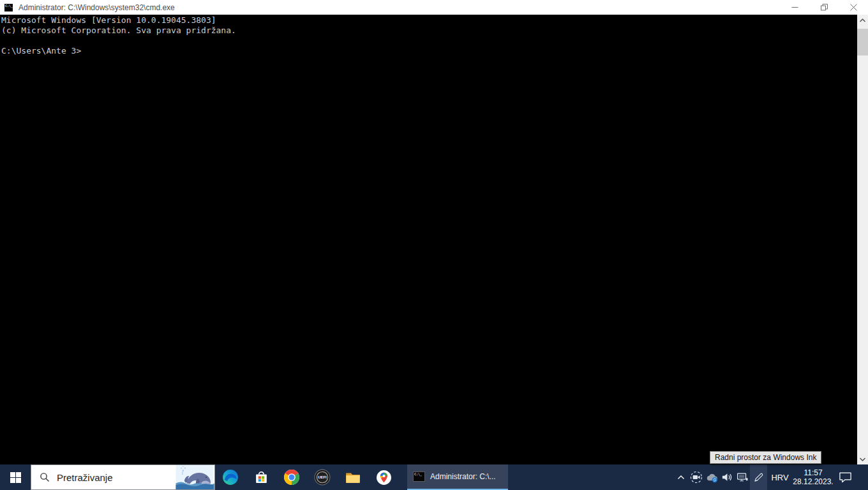 The width and height of the screenshot is (868, 490). What do you see at coordinates (727, 477) in the screenshot?
I see `volume-button` at bounding box center [727, 477].